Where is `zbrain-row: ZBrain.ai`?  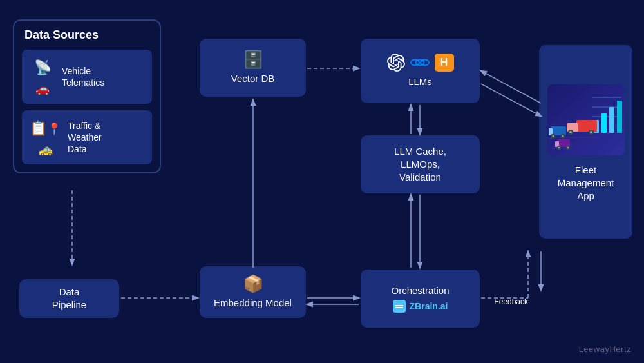 zbrain-row: ZBrain.ai is located at coordinates (421, 306).